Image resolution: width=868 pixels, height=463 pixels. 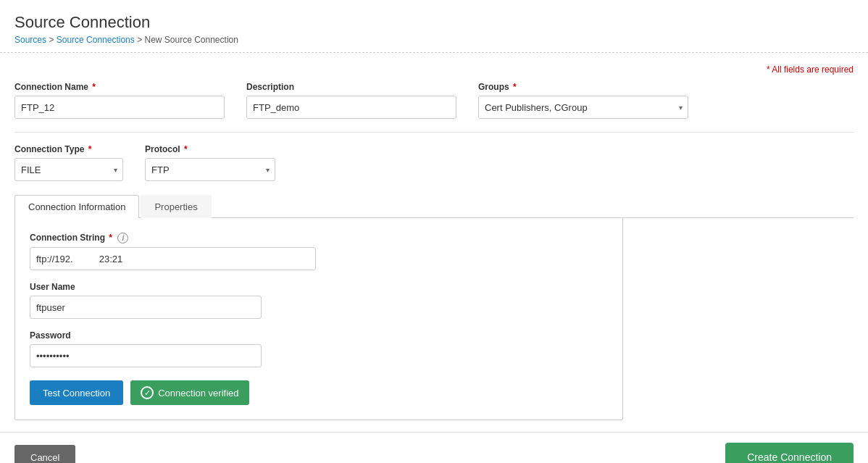 What do you see at coordinates (434, 40) in the screenshot?
I see `breadcrumb: Sources > Source Connections > New Sourc…` at bounding box center [434, 40].